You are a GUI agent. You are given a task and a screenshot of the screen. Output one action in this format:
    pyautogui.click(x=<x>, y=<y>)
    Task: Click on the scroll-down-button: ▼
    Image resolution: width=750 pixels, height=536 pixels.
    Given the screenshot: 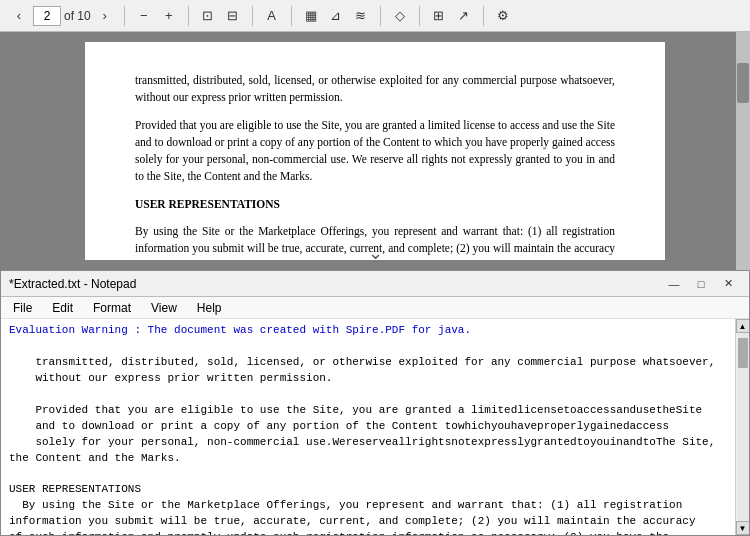 What is the action you would take?
    pyautogui.click(x=743, y=528)
    